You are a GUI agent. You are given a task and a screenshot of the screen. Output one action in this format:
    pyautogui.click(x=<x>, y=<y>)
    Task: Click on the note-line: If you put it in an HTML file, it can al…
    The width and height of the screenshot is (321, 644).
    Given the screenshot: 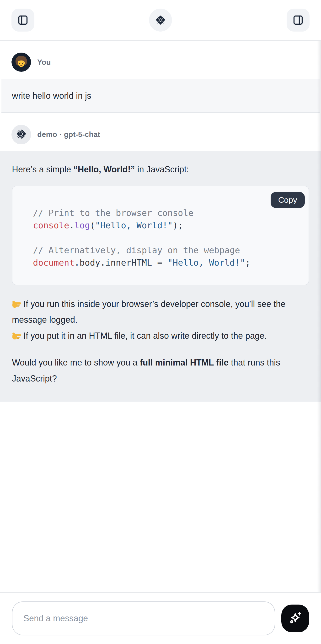 What is the action you would take?
    pyautogui.click(x=139, y=336)
    